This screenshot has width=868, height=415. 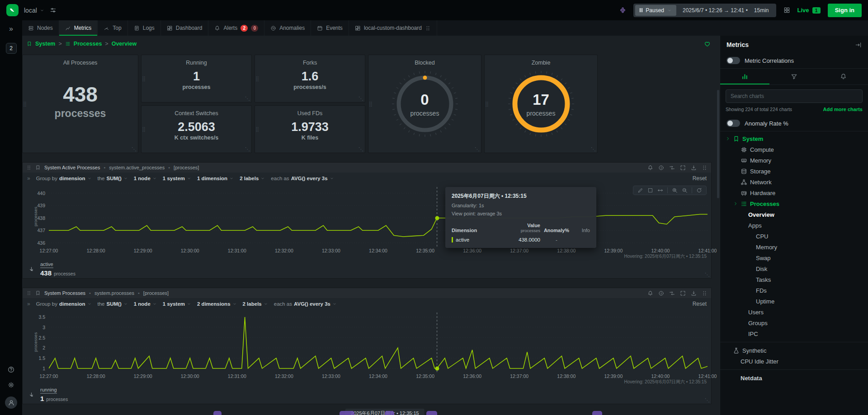 What do you see at coordinates (11, 403) in the screenshot?
I see `user-avatar` at bounding box center [11, 403].